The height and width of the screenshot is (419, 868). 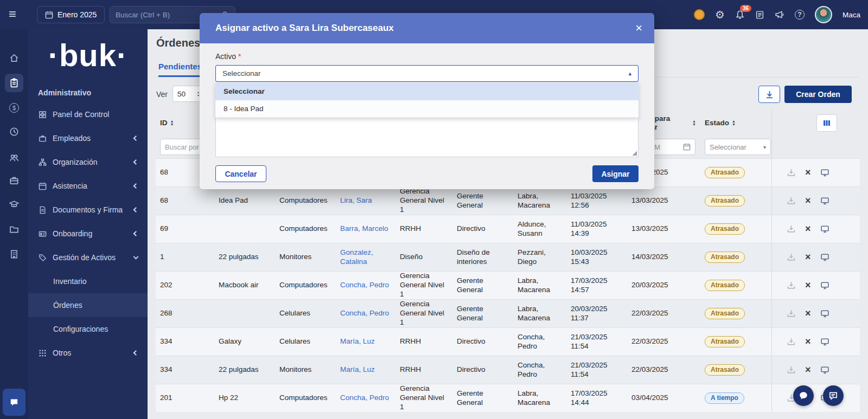 What do you see at coordinates (738, 147) in the screenshot?
I see `filter-estado-select: Seleccionar ▾` at bounding box center [738, 147].